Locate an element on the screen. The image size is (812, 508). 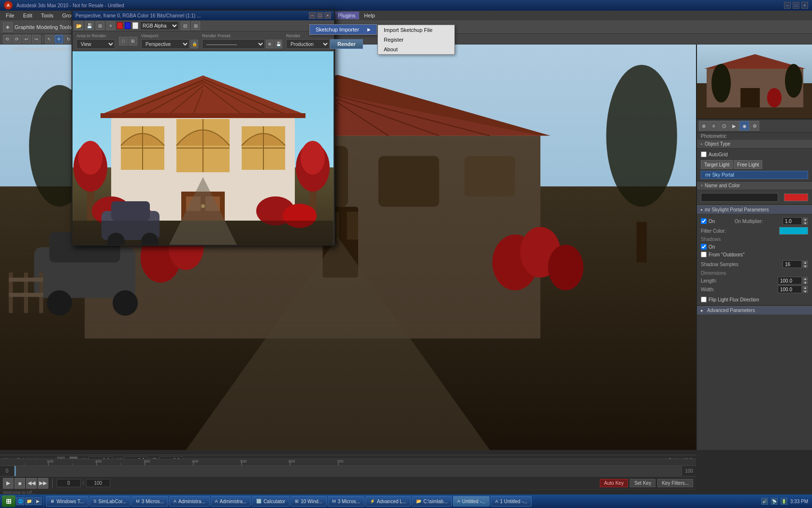
taskbar-3micros-2: M 3 Micros... is located at coordinates (346, 501).